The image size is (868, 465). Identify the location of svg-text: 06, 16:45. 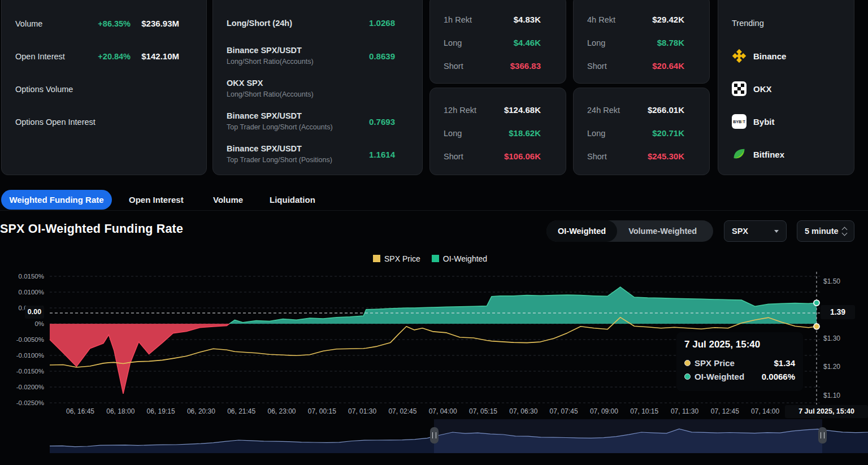
(80, 411).